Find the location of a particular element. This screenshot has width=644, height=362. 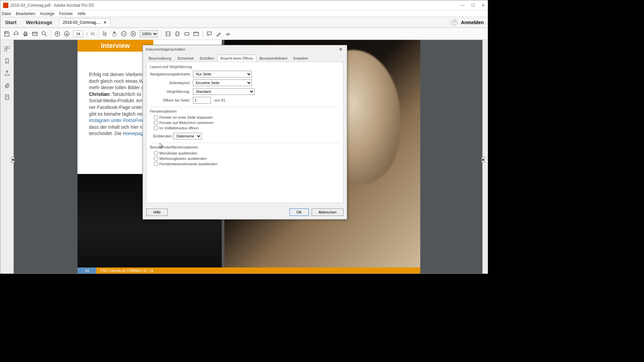

dialog-title-text: Dokumenteigenschaften is located at coordinates (166, 49).